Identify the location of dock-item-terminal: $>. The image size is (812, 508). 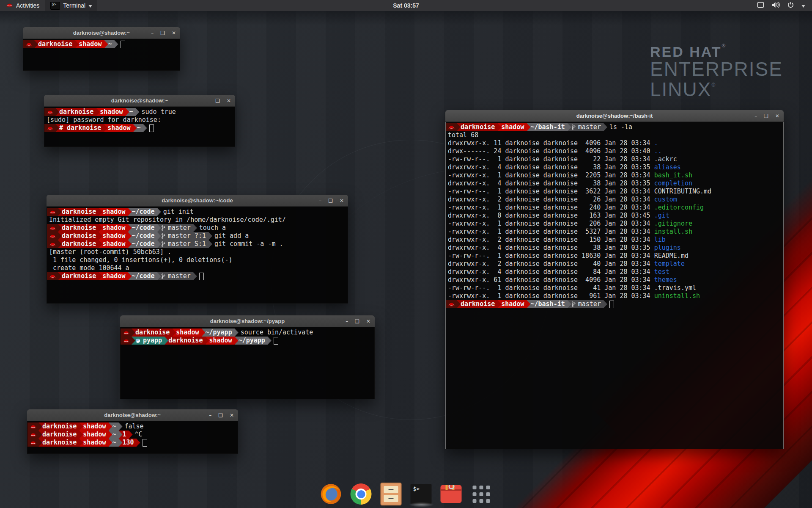
(421, 494).